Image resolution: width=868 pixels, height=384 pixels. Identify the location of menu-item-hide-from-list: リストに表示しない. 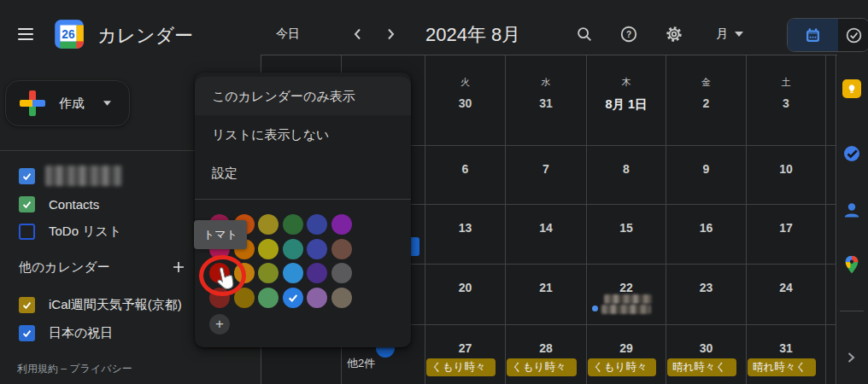
(302, 135).